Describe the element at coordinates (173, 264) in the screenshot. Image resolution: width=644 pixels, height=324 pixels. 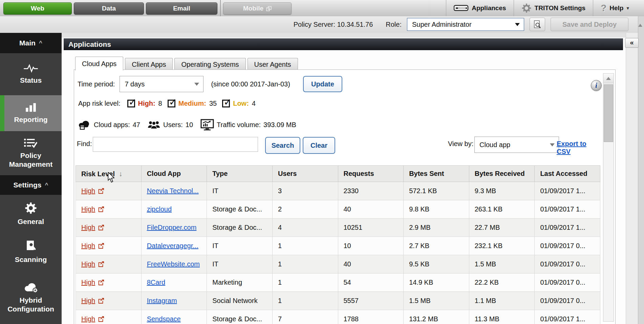
I see `cloud-app-link: FreeWebsite.com` at that location.